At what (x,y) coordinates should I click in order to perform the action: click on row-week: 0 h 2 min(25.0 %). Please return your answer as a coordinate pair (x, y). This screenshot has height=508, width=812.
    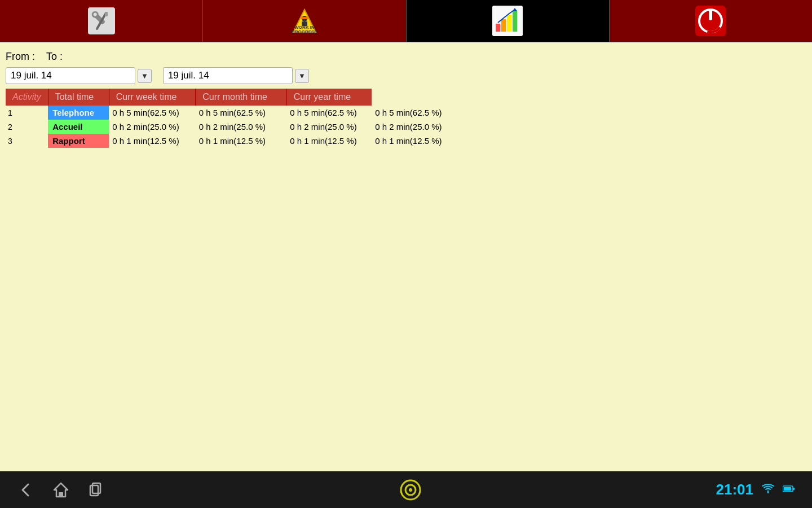
    Looking at the image, I should click on (241, 126).